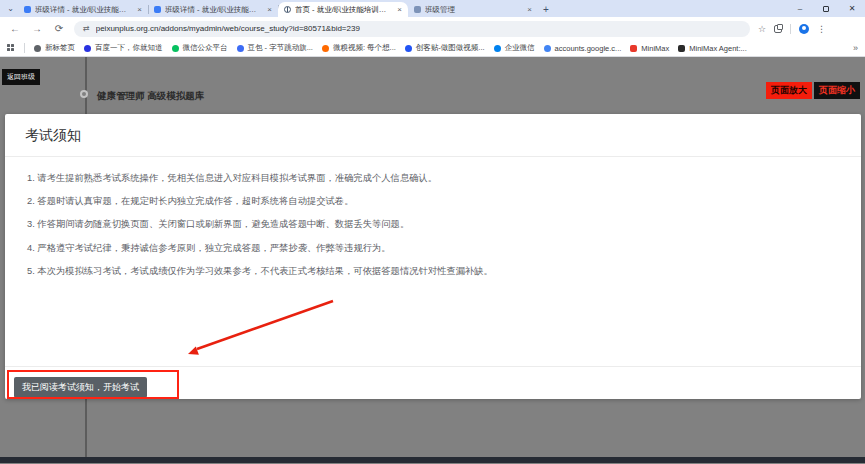 This screenshot has width=865, height=464. Describe the element at coordinates (650, 48) in the screenshot. I see `bookmark-item: MiniMax` at that location.